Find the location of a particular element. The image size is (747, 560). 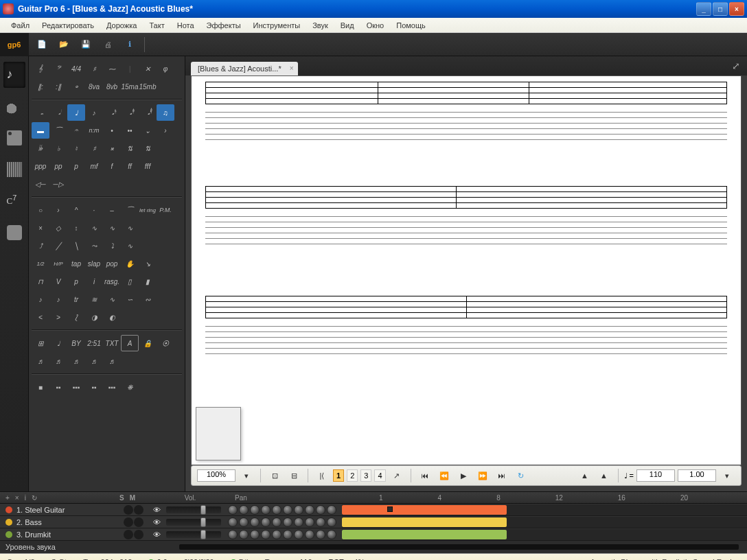

remove-track-button: × is located at coordinates (17, 498).